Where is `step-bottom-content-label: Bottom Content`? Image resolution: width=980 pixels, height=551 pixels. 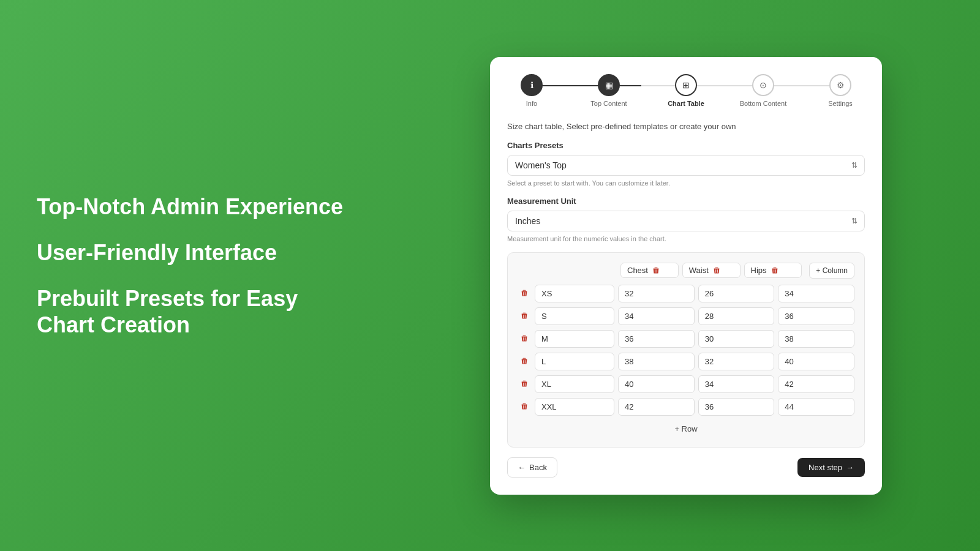 step-bottom-content-label: Bottom Content is located at coordinates (763, 103).